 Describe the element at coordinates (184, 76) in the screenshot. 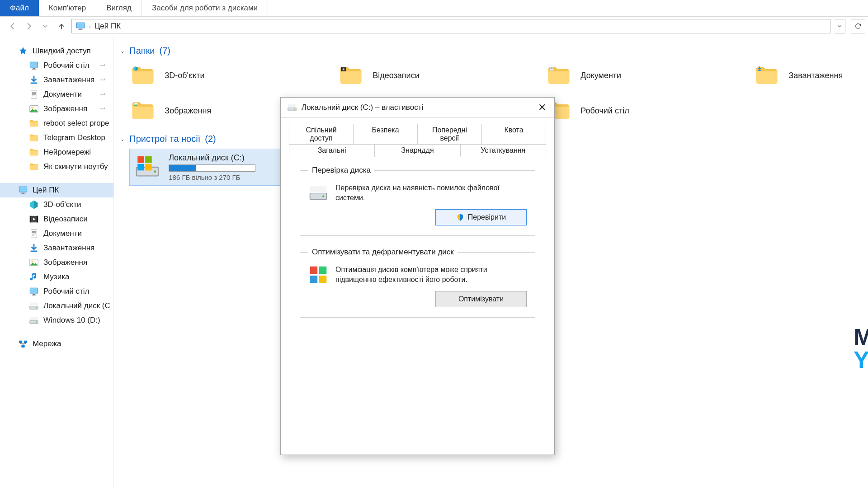

I see `folder-label: 3D-об'єкти` at that location.